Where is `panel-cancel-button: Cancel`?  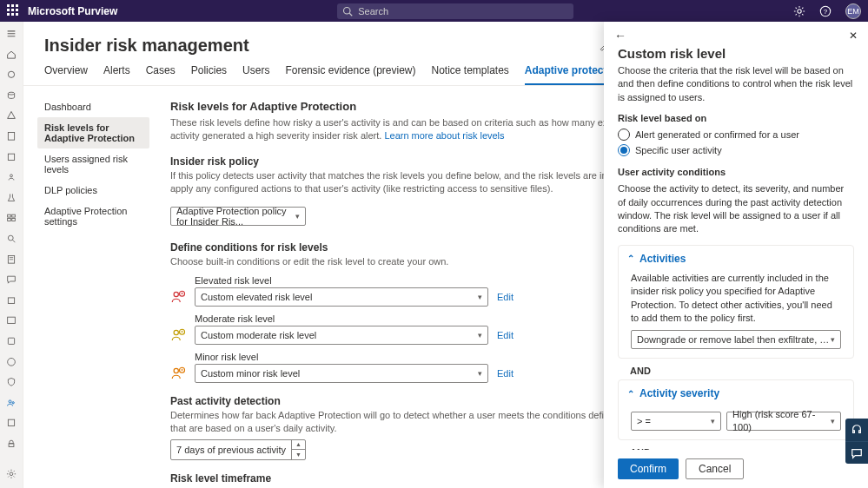
panel-cancel-button: Cancel is located at coordinates (714, 469).